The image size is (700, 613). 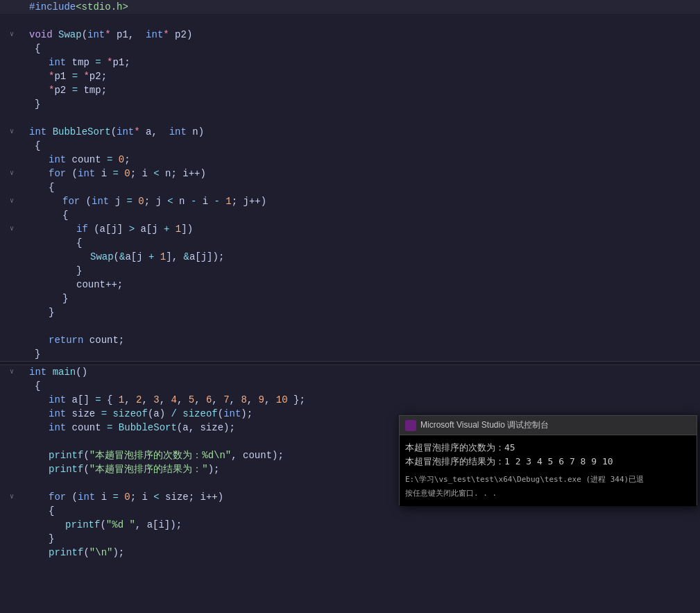 What do you see at coordinates (362, 400) in the screenshot?
I see `code-content: int a[] = { 1, 2, 3, 4, 5, 6, 7, 8, 9, 1…` at bounding box center [362, 400].